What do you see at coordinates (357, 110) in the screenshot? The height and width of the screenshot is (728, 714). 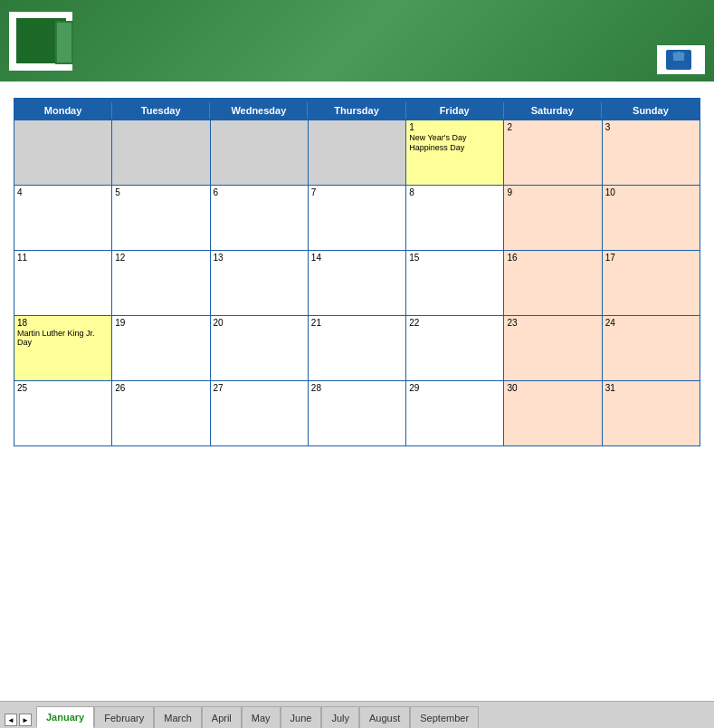 I see `day-thursday: Thursday` at bounding box center [357, 110].